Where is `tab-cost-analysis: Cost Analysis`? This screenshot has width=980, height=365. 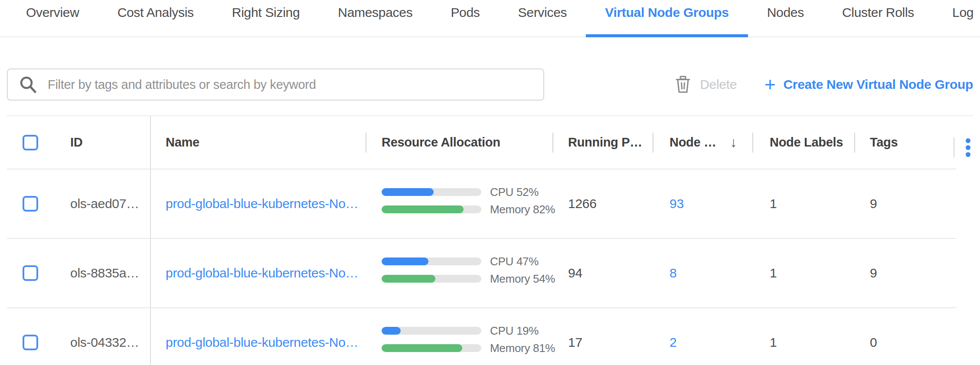 tab-cost-analysis: Cost Analysis is located at coordinates (156, 18).